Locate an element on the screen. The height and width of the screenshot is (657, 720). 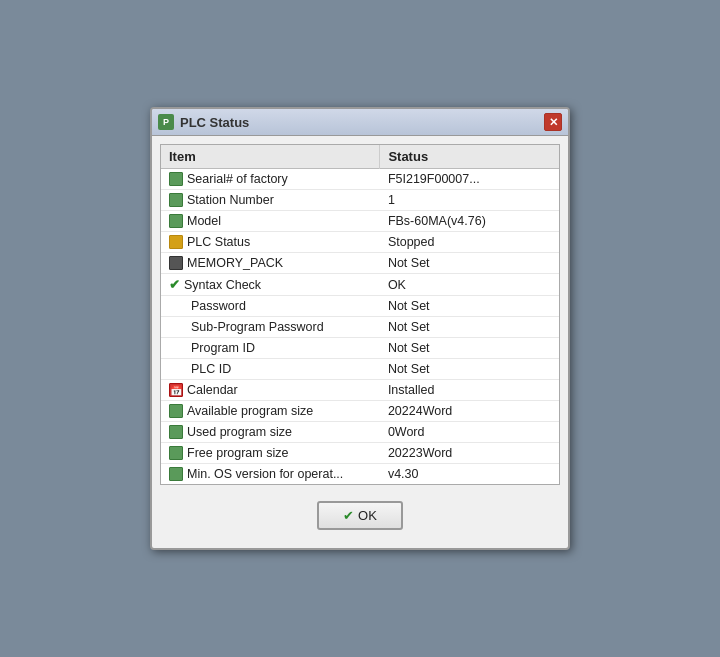
item-cell: Available program size is located at coordinates (270, 412).